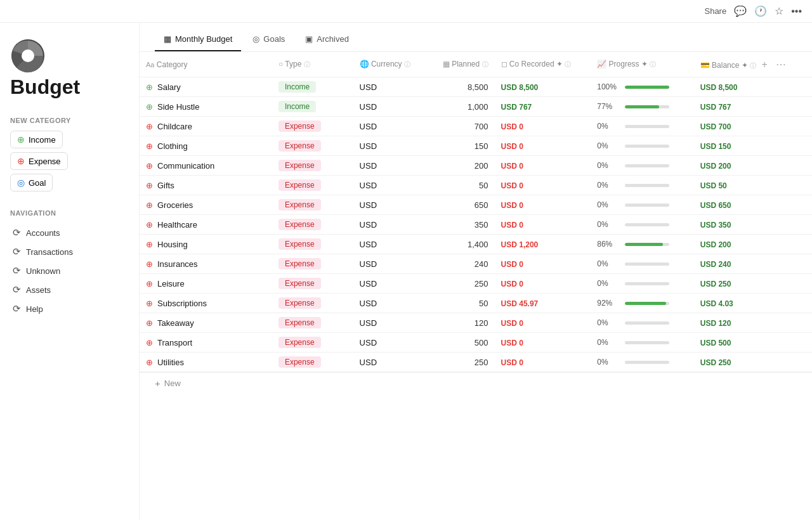 The image size is (812, 525). I want to click on balance-value: USD 240, so click(716, 264).